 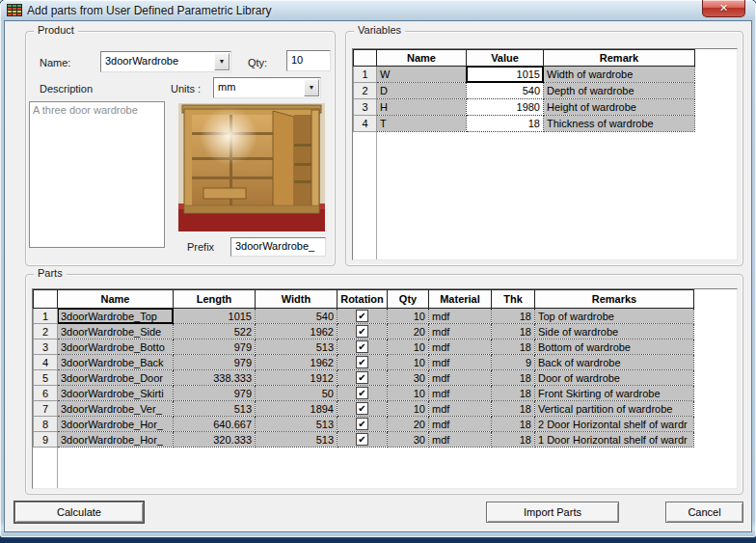 I want to click on col-header-name: Name, so click(x=116, y=299).